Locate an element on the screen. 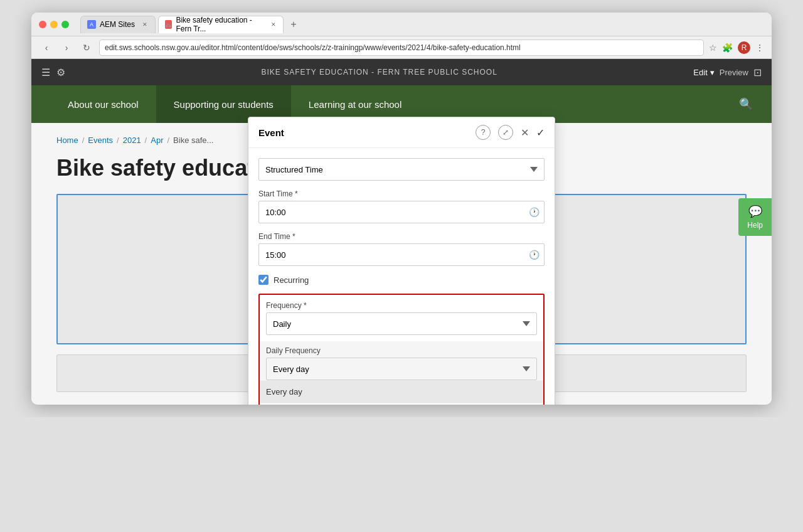 The width and height of the screenshot is (803, 532). preview-label: Preview is located at coordinates (734, 73).